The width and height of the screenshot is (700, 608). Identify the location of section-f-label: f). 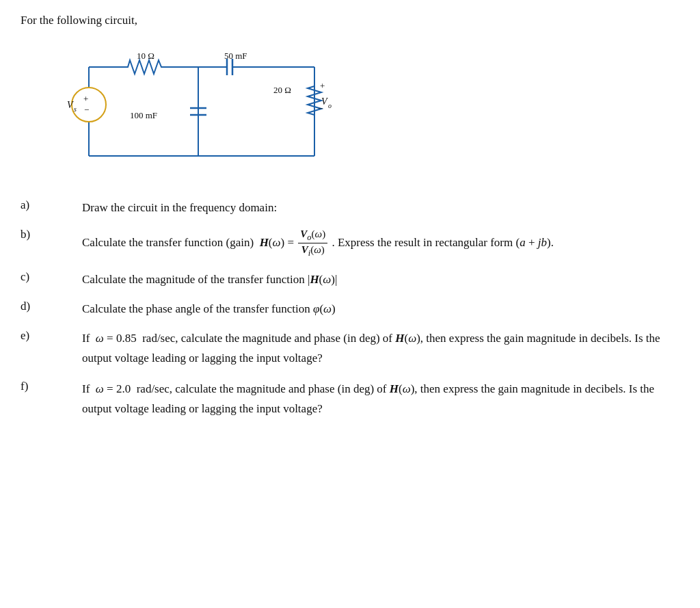
(51, 399).